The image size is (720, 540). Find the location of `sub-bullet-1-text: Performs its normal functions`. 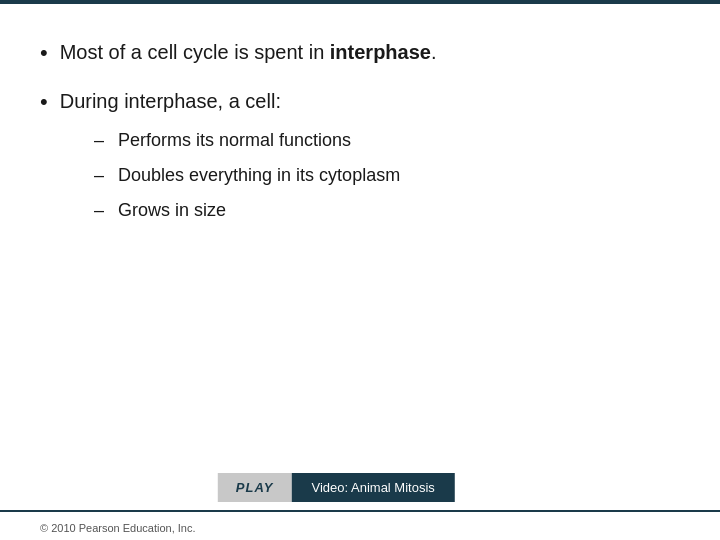

sub-bullet-1-text: Performs its normal functions is located at coordinates (234, 140).